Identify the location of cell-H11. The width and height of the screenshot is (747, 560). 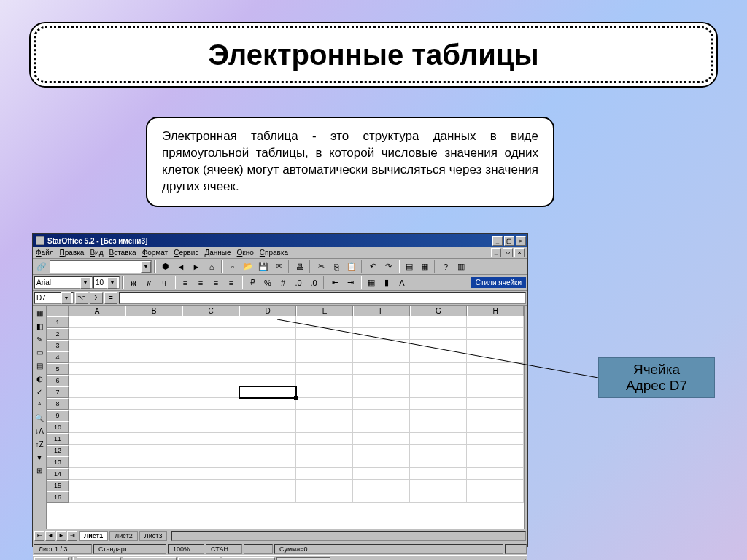
(495, 439).